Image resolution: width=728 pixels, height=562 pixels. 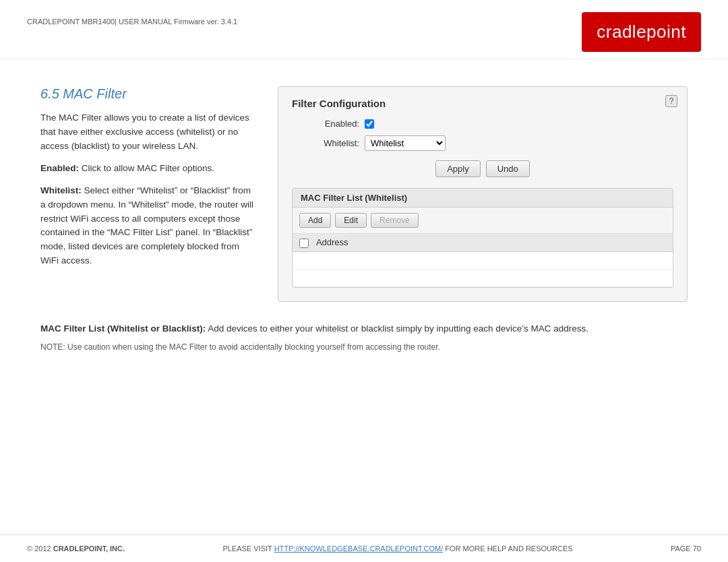 What do you see at coordinates (483, 124) in the screenshot?
I see `enabled-row: Enabled:` at bounding box center [483, 124].